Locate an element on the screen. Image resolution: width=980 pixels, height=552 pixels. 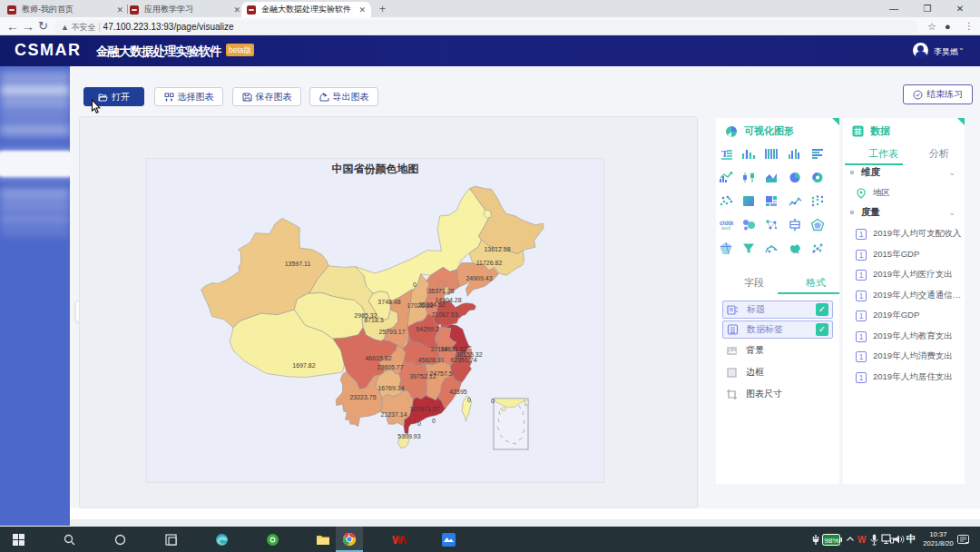
svg-text: 24757.5 is located at coordinates (441, 374).